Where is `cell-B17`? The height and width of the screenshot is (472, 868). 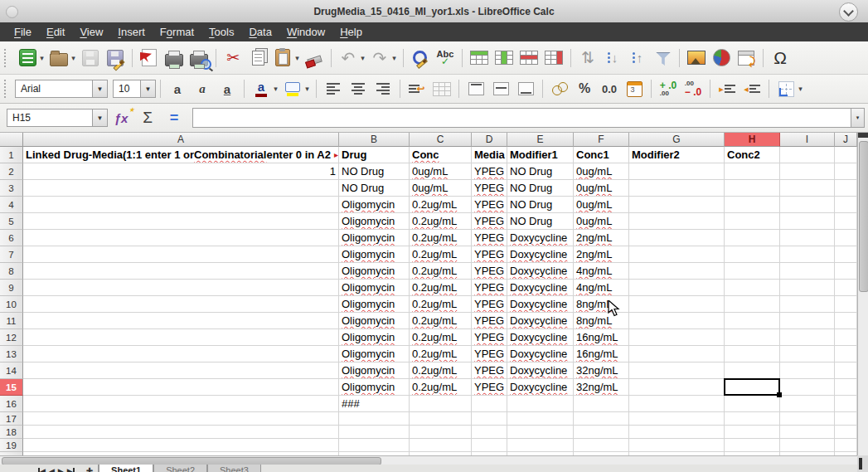
cell-B17 is located at coordinates (375, 419).